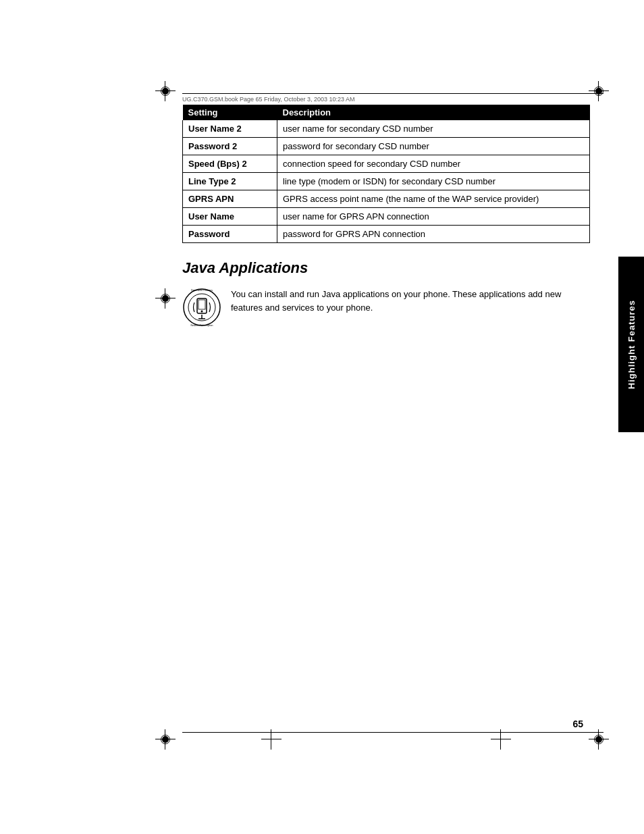 This screenshot has height=834, width=644. Describe the element at coordinates (230, 199) in the screenshot. I see `setting-label: GPRS APN` at that location.